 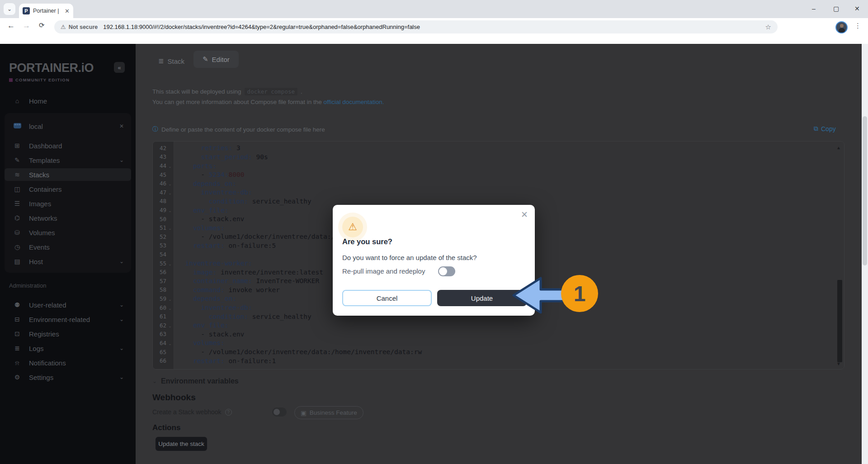 What do you see at coordinates (74, 261) in the screenshot?
I see `sidebar-item-label: Host` at bounding box center [74, 261].